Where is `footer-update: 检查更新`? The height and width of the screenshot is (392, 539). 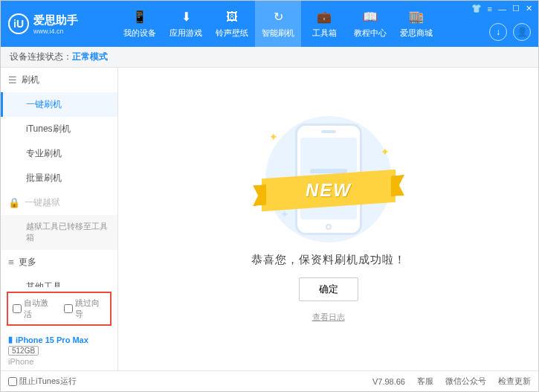
footer-update: 检查更新 is located at coordinates (514, 381).